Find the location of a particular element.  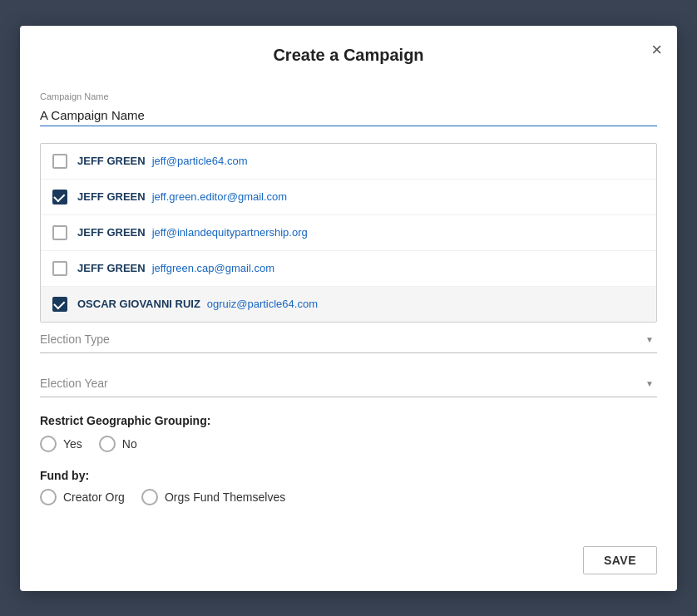

fund-orgs-themselves-label: Orgs Fund Themselves is located at coordinates (225, 497).